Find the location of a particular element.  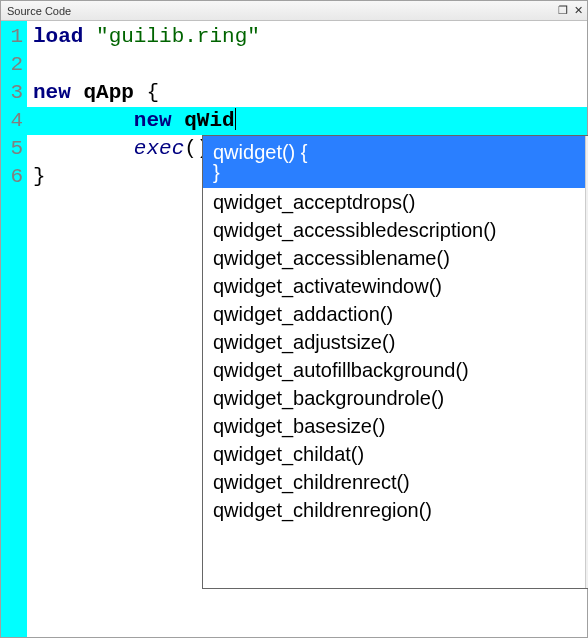

autocomplete-item: qwidget_autofillbackground() is located at coordinates (394, 370).